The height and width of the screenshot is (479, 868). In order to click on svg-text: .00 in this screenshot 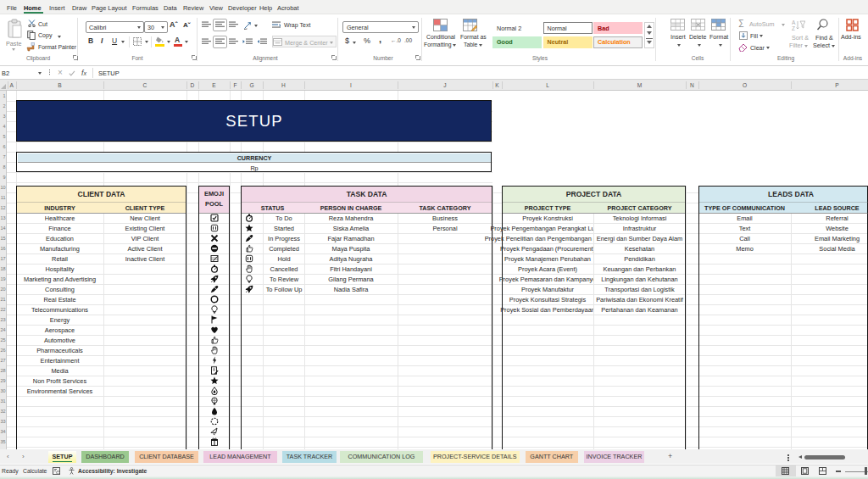, I will do `click(409, 41)`.